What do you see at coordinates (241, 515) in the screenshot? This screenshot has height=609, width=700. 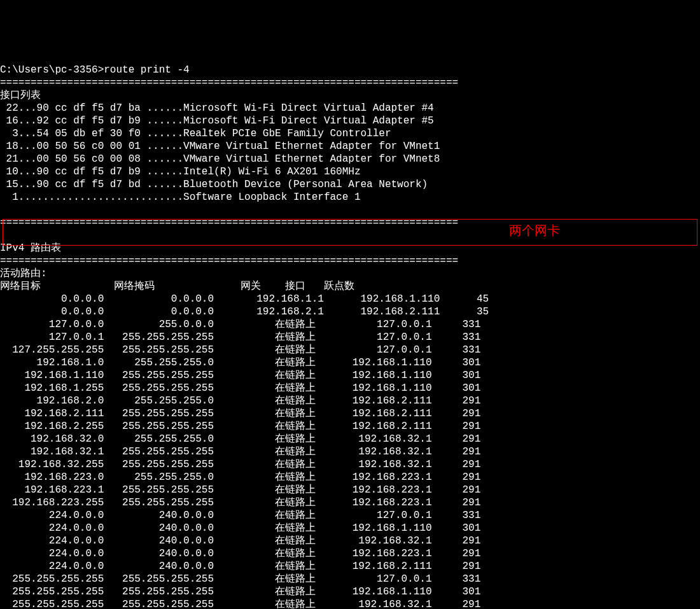 I see `route-row: 224.0.0.0 240.0.0.0 在链路上 127.0.0.1 331` at bounding box center [241, 515].